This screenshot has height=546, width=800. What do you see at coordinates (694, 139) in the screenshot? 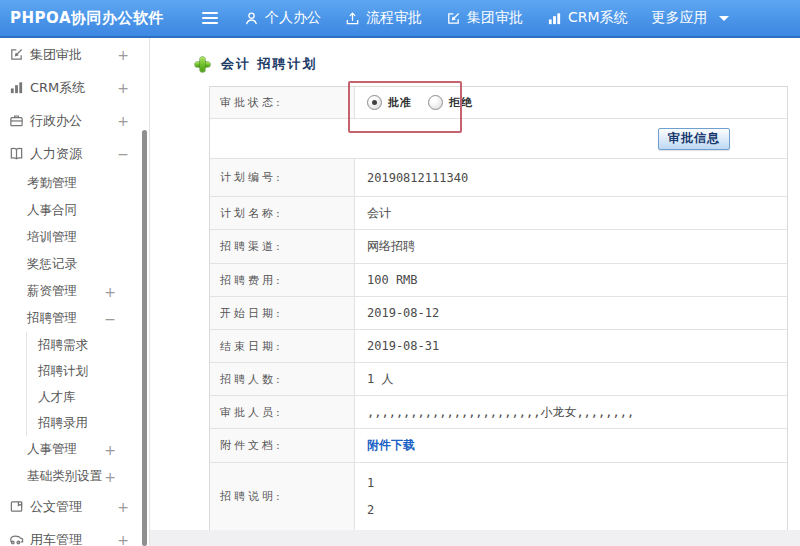
I see `approval-info-button: 审批信息` at bounding box center [694, 139].